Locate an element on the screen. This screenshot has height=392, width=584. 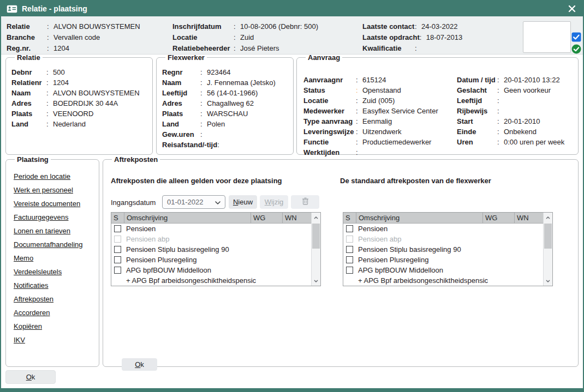
relation-summary-band: Relatie:ALVON BOUWSYSTEMEN Branche:Verva… is located at coordinates (292, 35).